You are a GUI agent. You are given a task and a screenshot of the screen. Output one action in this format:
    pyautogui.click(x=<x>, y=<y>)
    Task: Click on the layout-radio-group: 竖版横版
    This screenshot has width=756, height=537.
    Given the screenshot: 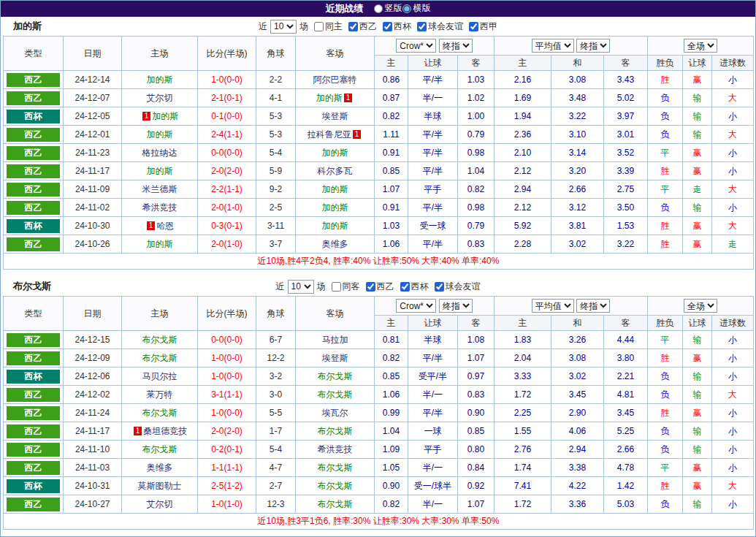 What is the action you would take?
    pyautogui.click(x=402, y=9)
    